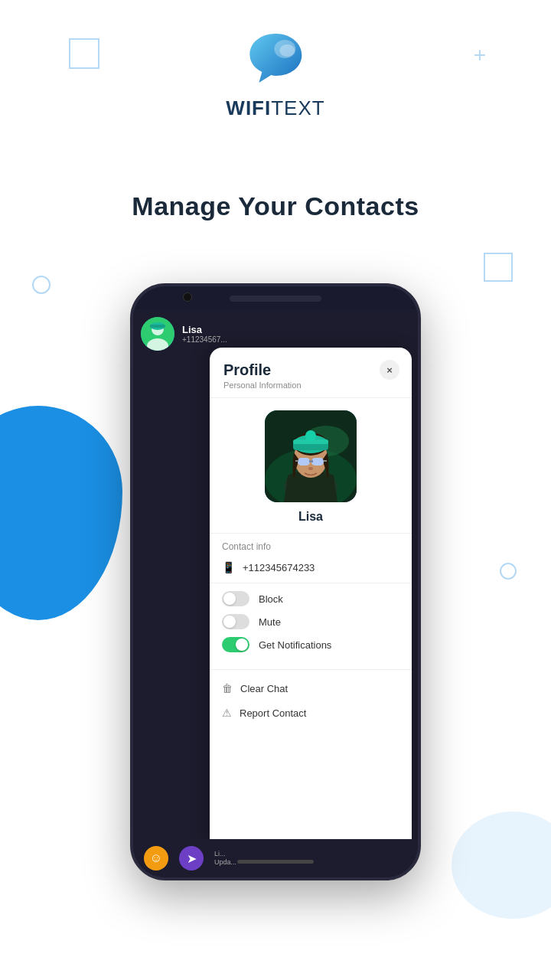  Describe the element at coordinates (228, 567) in the screenshot. I see `phone-icon: 📱` at that location.